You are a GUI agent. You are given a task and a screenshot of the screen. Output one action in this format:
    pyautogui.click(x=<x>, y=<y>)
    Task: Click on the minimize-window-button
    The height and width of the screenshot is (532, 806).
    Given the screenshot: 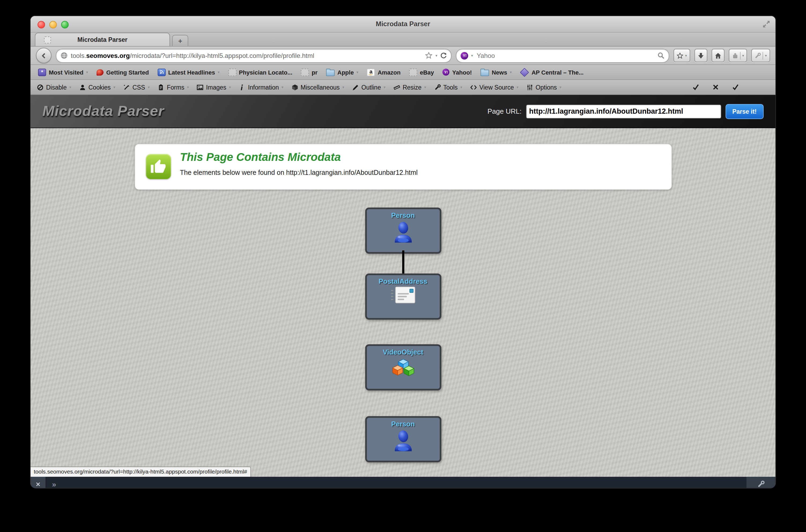 What is the action you would take?
    pyautogui.click(x=53, y=25)
    